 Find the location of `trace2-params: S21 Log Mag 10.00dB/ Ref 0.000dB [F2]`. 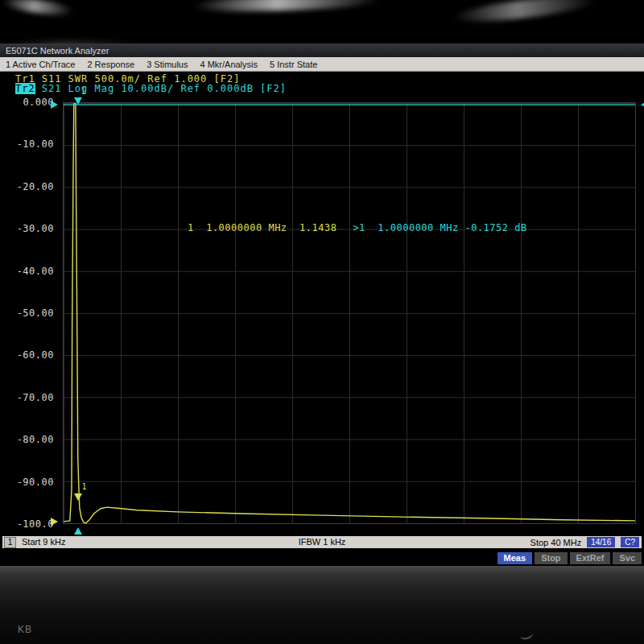

trace2-params: S21 Log Mag 10.00dB/ Ref 0.000dB [F2] is located at coordinates (164, 89).